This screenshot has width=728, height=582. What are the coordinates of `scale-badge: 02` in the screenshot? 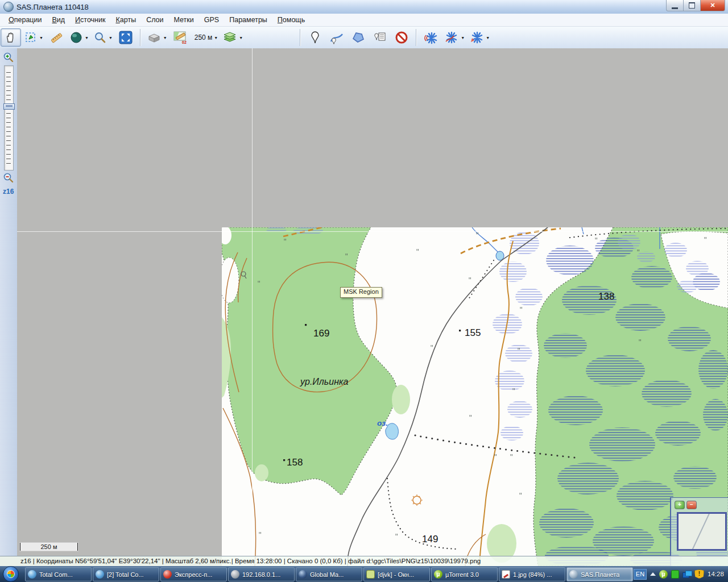 It's located at (184, 42).